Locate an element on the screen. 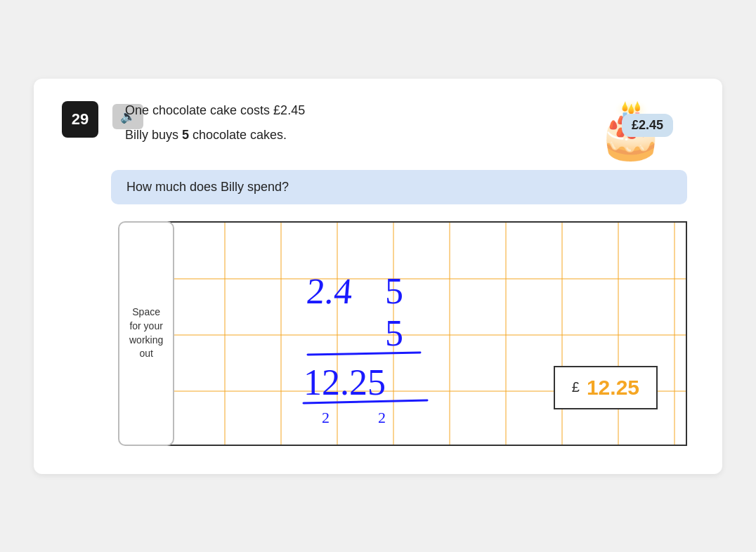 This screenshot has height=552, width=756. svg-text: 2.4 is located at coordinates (330, 291).